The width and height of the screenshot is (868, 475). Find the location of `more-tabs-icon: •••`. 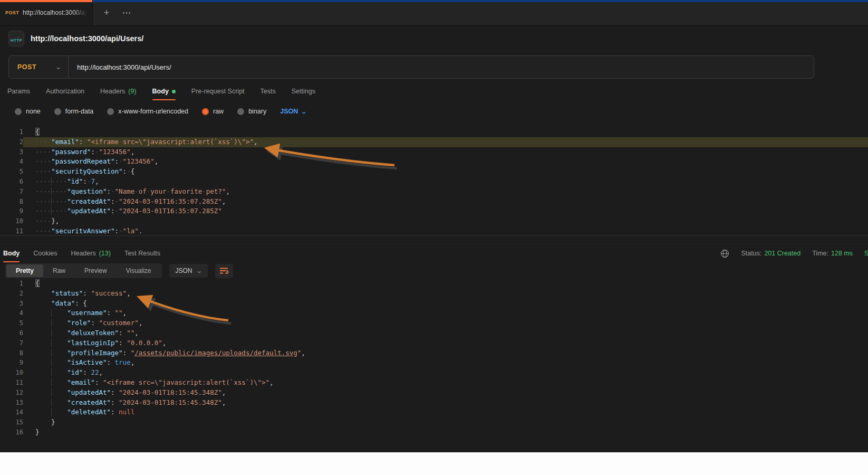

more-tabs-icon: ••• is located at coordinates (127, 13).